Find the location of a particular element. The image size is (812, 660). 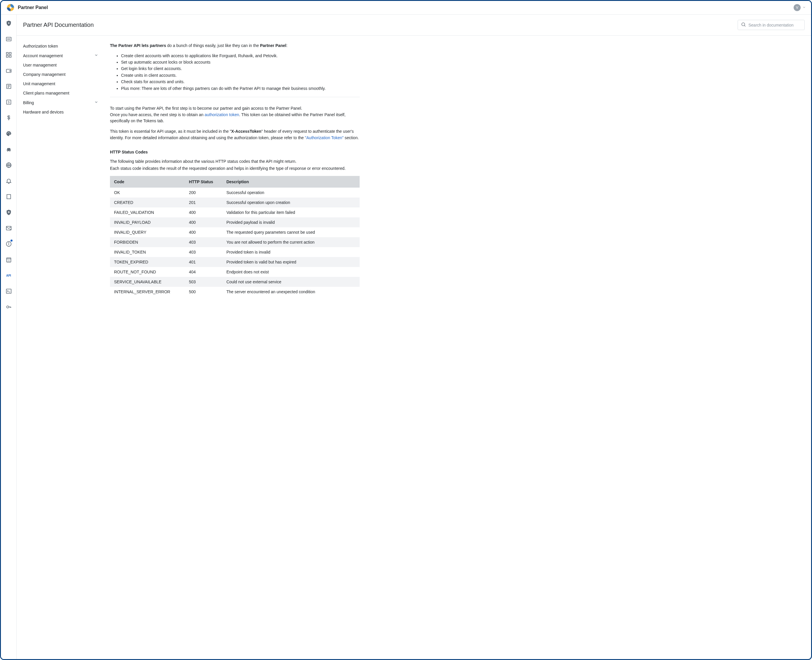

rail-basketball-icon is located at coordinates (9, 165).